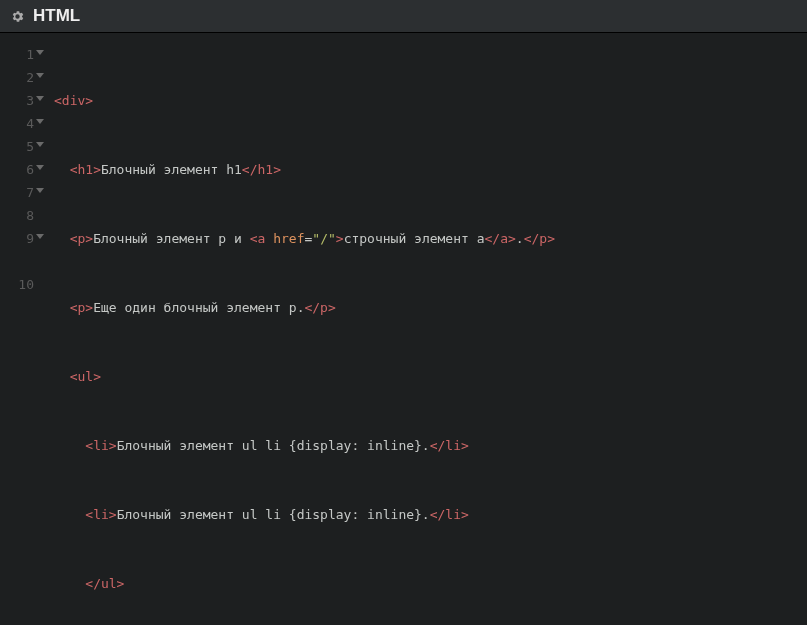 The image size is (807, 625). I want to click on panel-title: HTML, so click(56, 16).